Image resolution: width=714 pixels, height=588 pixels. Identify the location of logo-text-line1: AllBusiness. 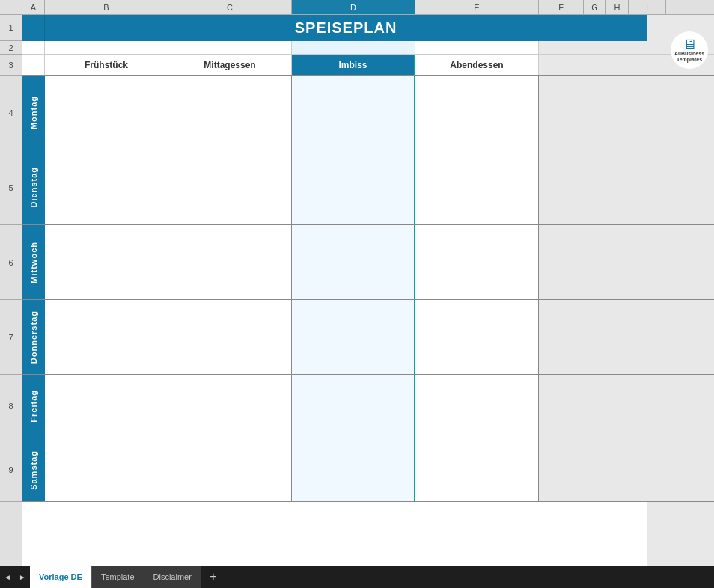
(689, 54).